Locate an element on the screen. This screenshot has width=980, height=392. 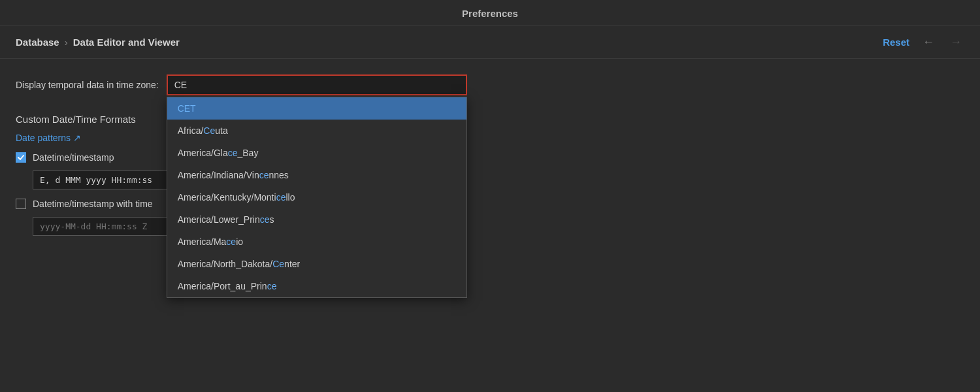
datetime-with-time-checkbox-row: Datetime/timestamp with time is located at coordinates (490, 204).